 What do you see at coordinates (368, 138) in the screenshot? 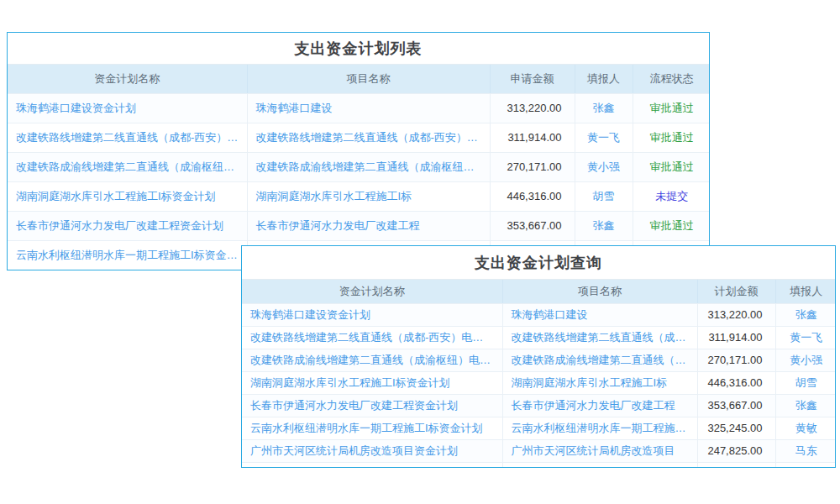
I see `project-name-link: 改建铁路线增建第二线直通线（成都-西安）电...` at bounding box center [368, 138].